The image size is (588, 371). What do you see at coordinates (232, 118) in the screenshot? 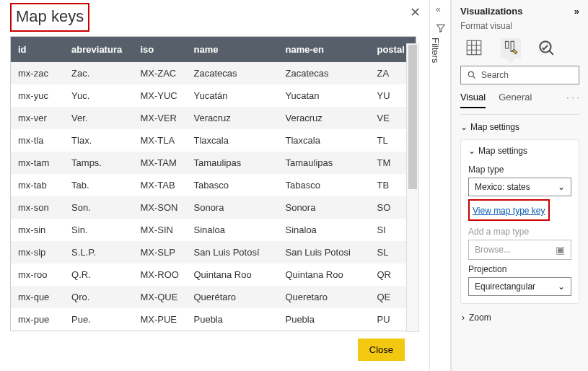
I see `cell-name: Veracruz` at bounding box center [232, 118].